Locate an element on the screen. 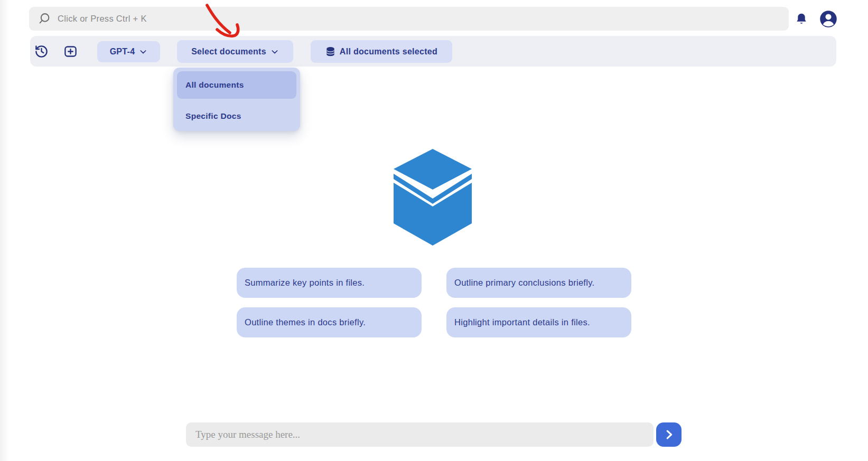 Image resolution: width=868 pixels, height=461 pixels. user-avatar is located at coordinates (828, 19).